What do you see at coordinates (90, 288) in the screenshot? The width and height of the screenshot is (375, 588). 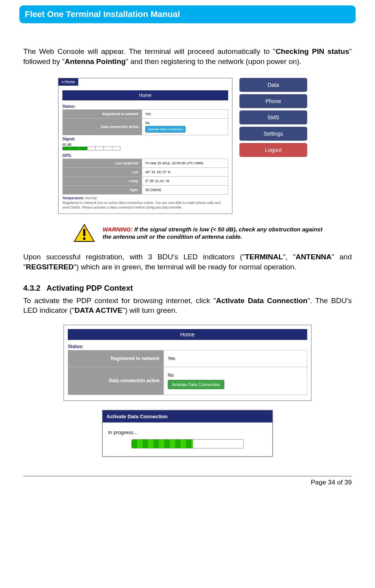 I see `section-title: Activating PDP Context` at bounding box center [90, 288].